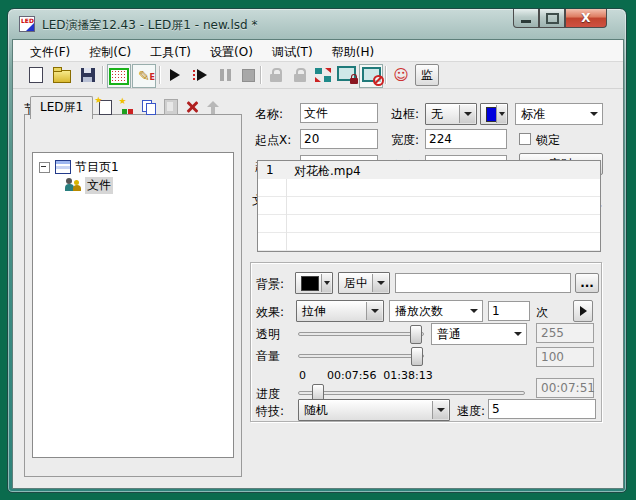 Image resolution: width=636 pixels, height=500 pixels. What do you see at coordinates (27, 24) in the screenshot?
I see `app-icon: LED` at bounding box center [27, 24].